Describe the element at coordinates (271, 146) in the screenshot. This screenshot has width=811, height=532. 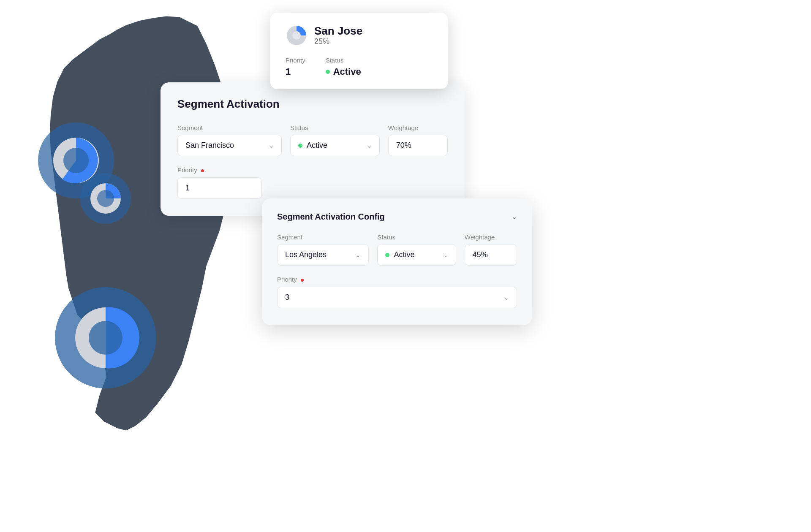
I see `segment-chevron-icon: ⌄` at that location.